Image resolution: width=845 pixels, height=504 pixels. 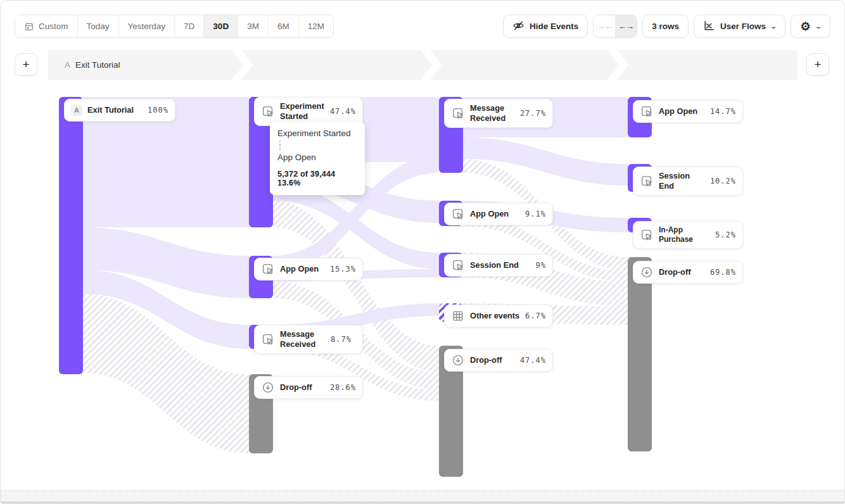 What do you see at coordinates (688, 181) in the screenshot?
I see `node-card-session-end-4: Session End 10.2%` at bounding box center [688, 181].